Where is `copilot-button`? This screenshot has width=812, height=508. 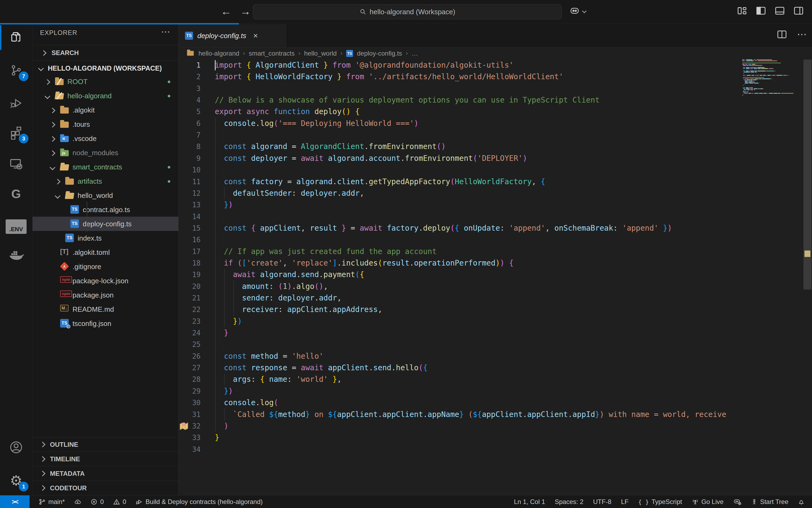
copilot-button is located at coordinates (577, 11).